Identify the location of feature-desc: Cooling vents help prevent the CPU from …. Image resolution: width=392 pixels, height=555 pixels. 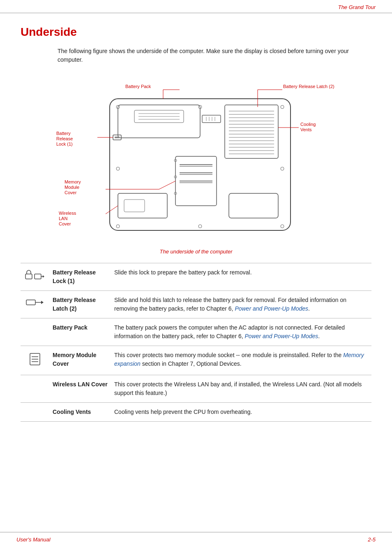
(241, 412).